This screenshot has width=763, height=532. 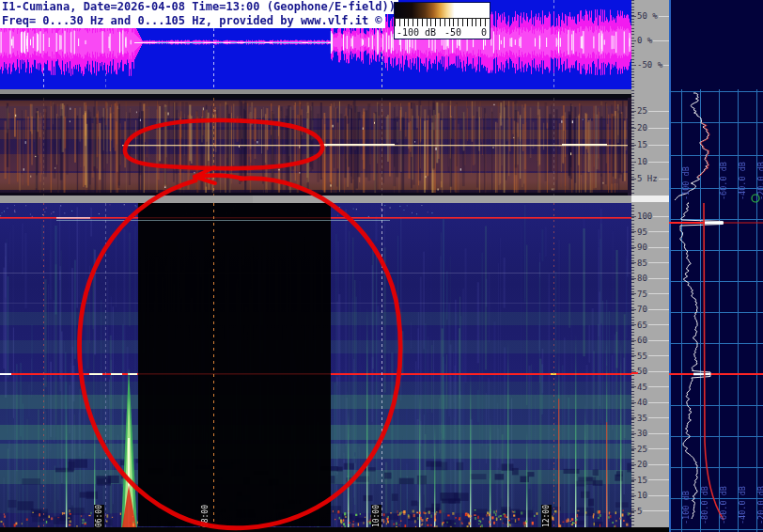 What do you see at coordinates (484, 32) in the screenshot?
I see `colorbar-max-label: 0` at bounding box center [484, 32].